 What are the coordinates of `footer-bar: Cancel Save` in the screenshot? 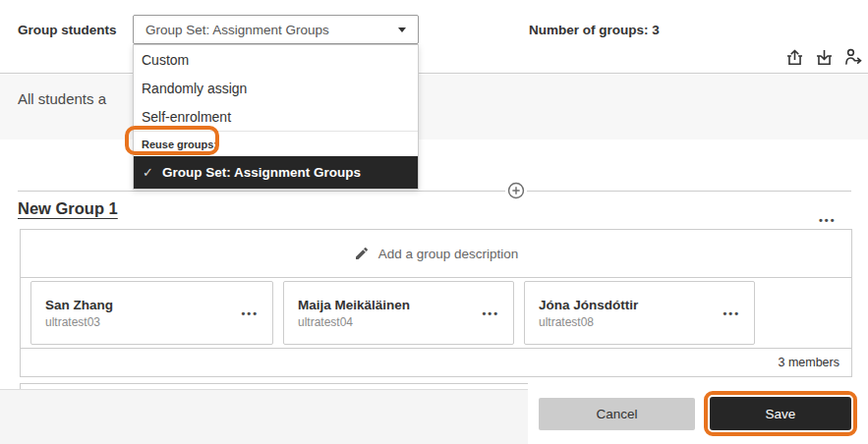 It's located at (434, 416).